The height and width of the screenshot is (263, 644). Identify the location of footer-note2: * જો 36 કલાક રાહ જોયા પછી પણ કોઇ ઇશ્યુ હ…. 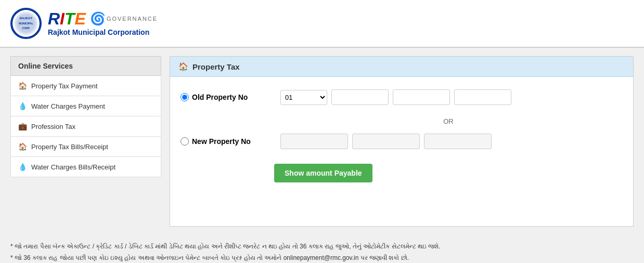
(322, 258).